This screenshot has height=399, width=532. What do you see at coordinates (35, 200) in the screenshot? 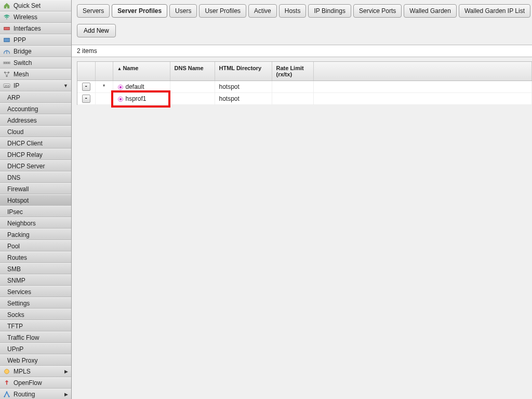
I see `sidebar-sub-hotspot: Hotspot` at bounding box center [35, 200].